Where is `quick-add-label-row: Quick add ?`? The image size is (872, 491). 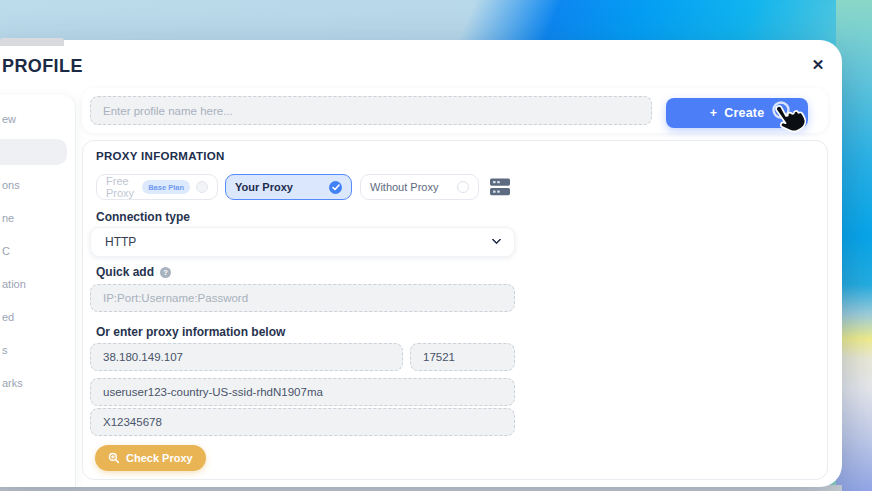
quick-add-label-row: Quick add ? is located at coordinates (134, 272).